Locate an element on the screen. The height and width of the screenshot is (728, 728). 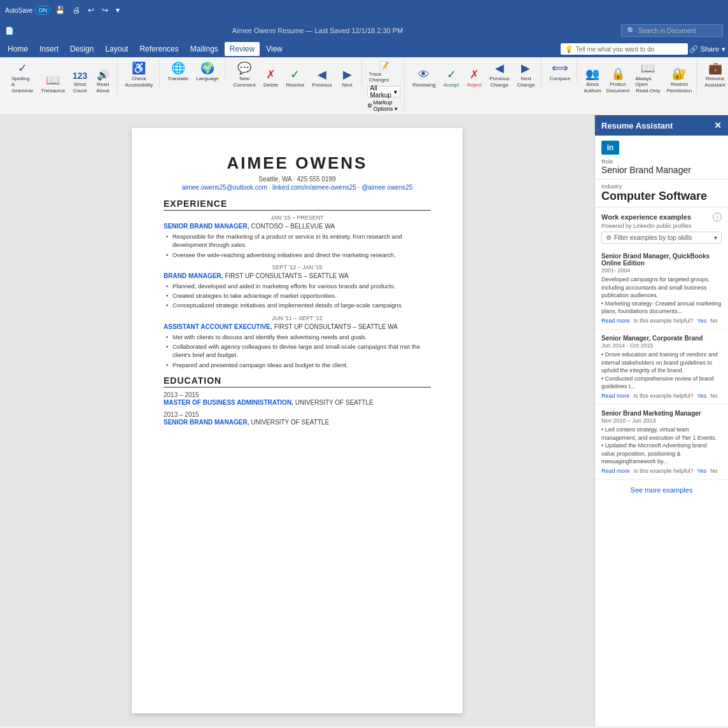
info-icon: i is located at coordinates (717, 217).